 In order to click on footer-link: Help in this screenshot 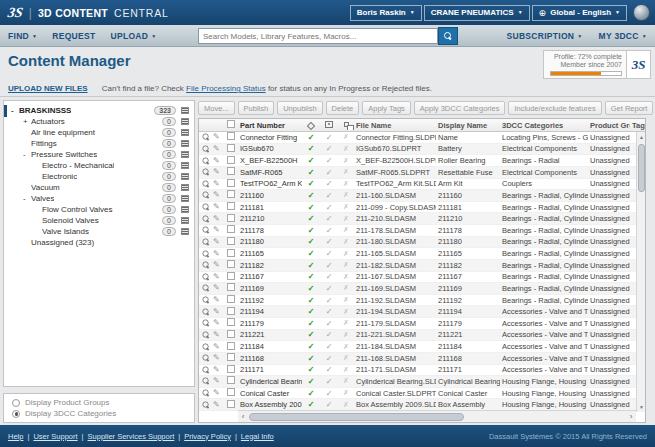, I will do `click(16, 436)`.